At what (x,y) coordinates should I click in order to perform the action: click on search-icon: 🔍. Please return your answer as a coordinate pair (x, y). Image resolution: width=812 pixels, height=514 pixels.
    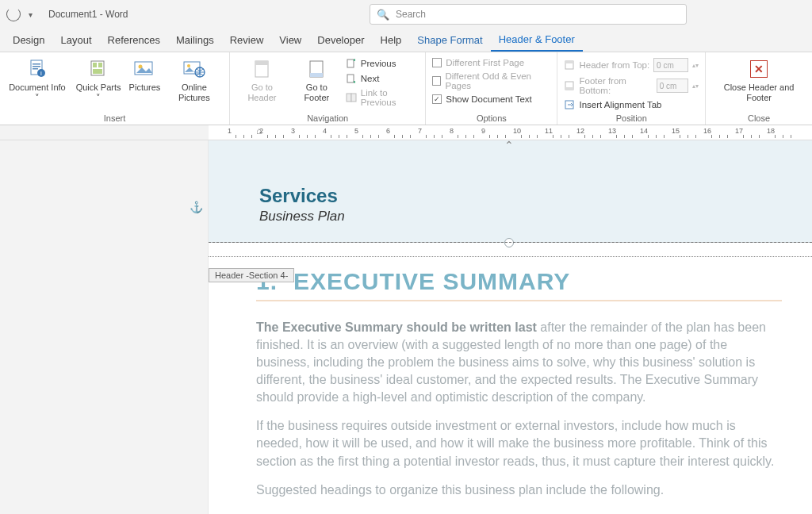
    Looking at the image, I should click on (383, 14).